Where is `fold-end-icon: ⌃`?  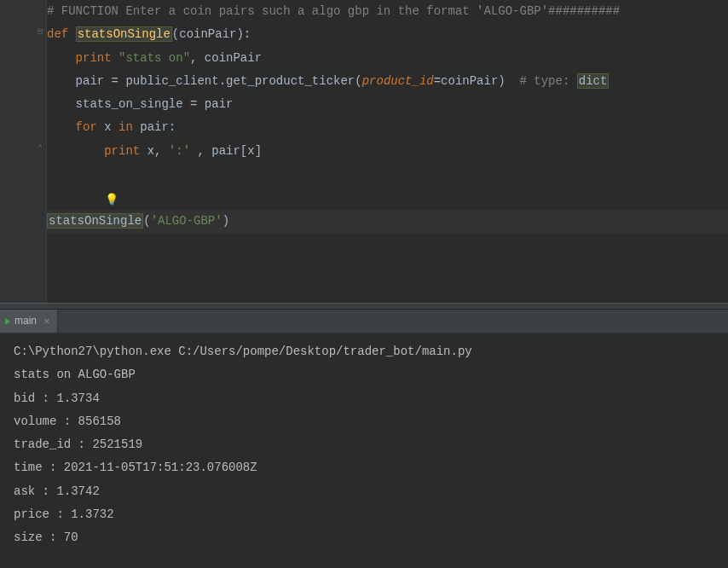 fold-end-icon: ⌃ is located at coordinates (40, 149).